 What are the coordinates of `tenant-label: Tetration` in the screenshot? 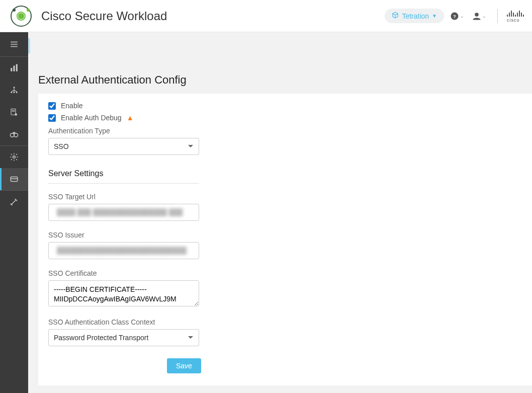 It's located at (415, 16).